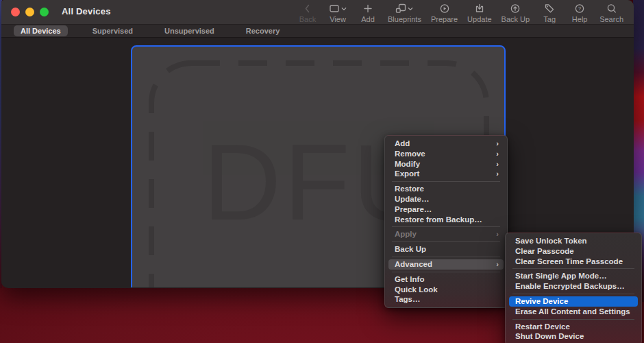 The image size is (644, 343). What do you see at coordinates (189, 31) in the screenshot?
I see `tab-unsupervised: Unsupervised` at bounding box center [189, 31].